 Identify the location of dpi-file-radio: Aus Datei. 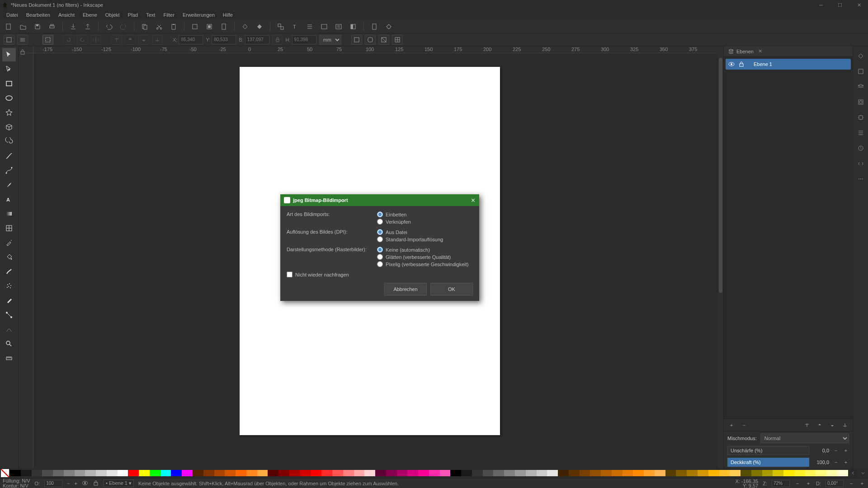
(425, 232).